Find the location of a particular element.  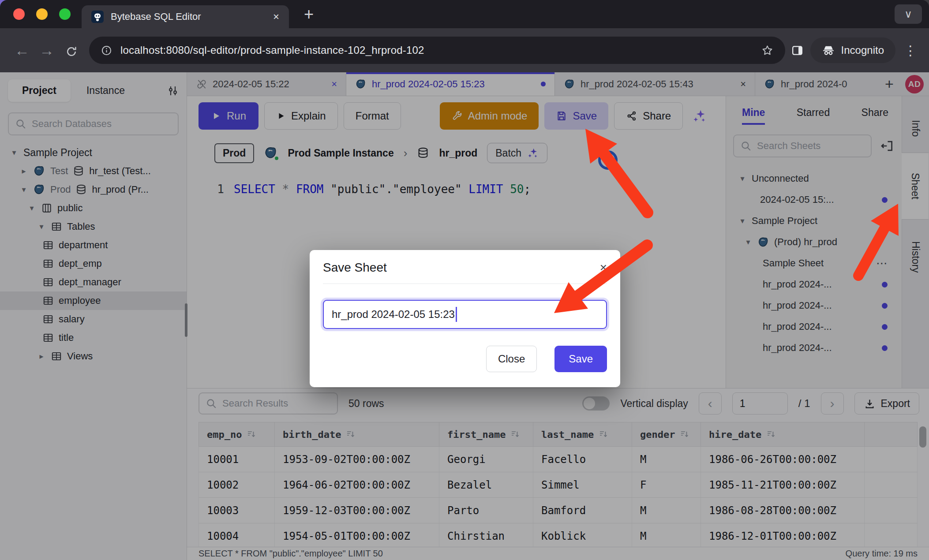

tab-list-chevron-button: ∨ is located at coordinates (908, 14).